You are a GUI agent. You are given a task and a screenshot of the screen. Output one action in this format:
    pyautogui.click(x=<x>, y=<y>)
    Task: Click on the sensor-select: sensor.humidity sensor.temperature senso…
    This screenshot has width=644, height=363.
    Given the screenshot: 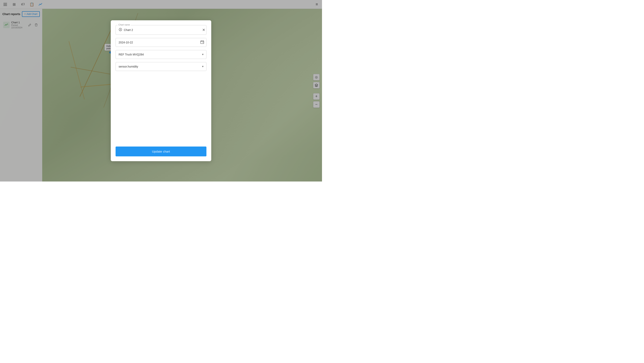 What is the action you would take?
    pyautogui.click(x=161, y=66)
    